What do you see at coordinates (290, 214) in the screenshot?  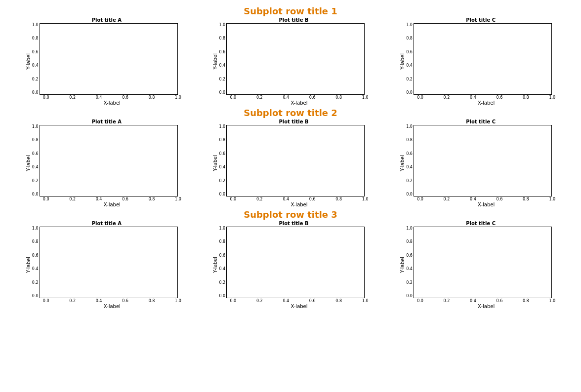 I see `row-title-3: Subplot row title 3` at bounding box center [290, 214].